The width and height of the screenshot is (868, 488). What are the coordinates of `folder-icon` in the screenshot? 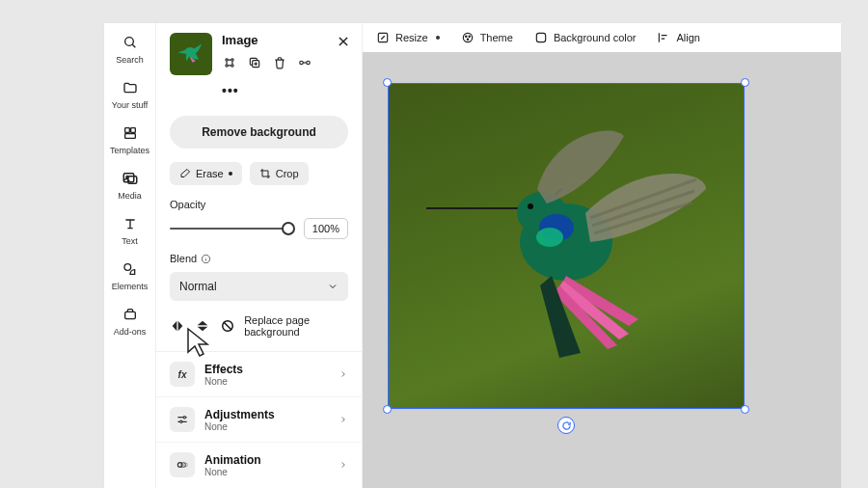 It's located at (130, 88).